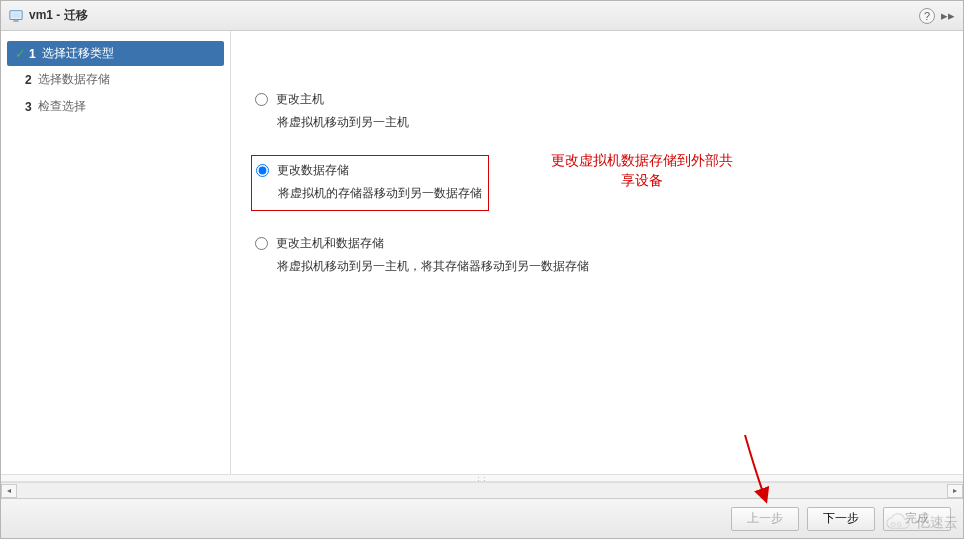 The width and height of the screenshot is (964, 539). I want to click on check-icon: ✓, so click(20, 54).